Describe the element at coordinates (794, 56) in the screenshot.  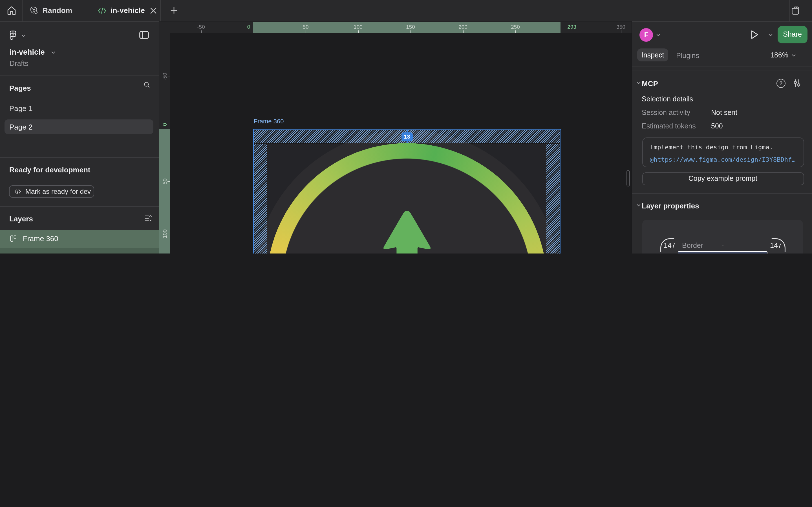
I see `zoom-chevron-icon` at that location.